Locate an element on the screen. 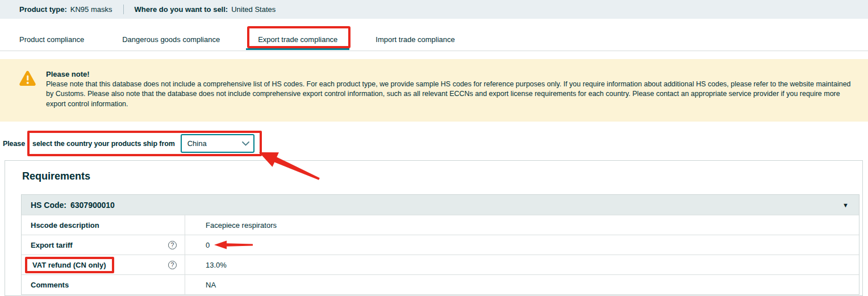 This screenshot has width=868, height=296. tab-product-compliance: Product compliance is located at coordinates (52, 39).